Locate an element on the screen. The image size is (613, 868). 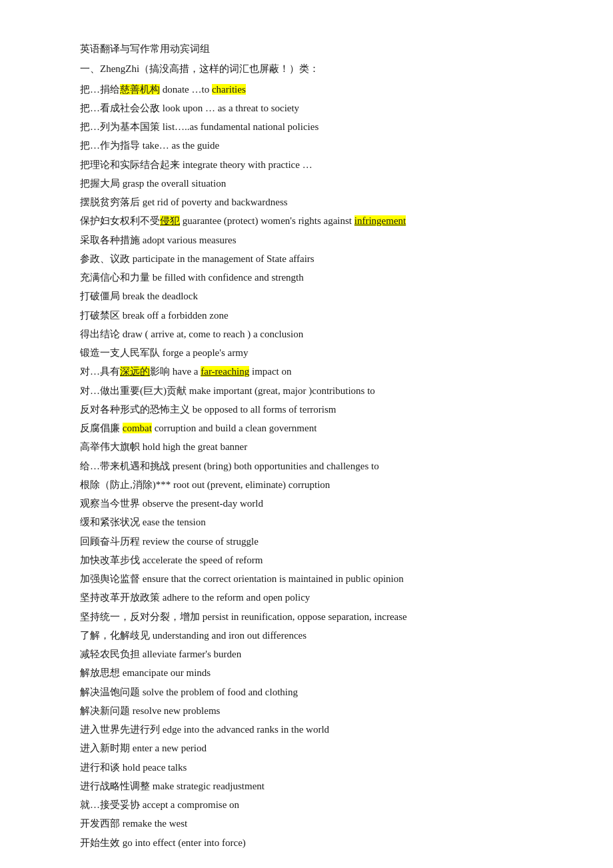
line-13: 打破禁区 break off a forbidden zone is located at coordinates (306, 315).